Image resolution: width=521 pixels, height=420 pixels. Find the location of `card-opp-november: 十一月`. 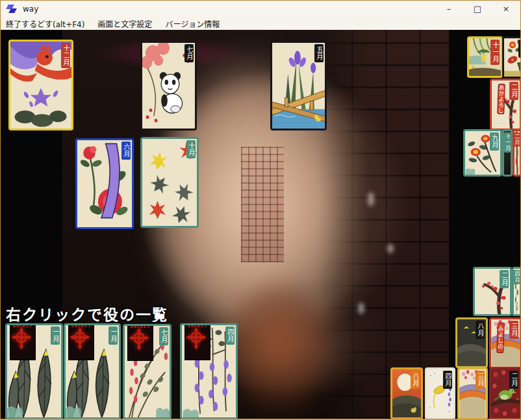

card-opp-november: 十一月 is located at coordinates (485, 57).